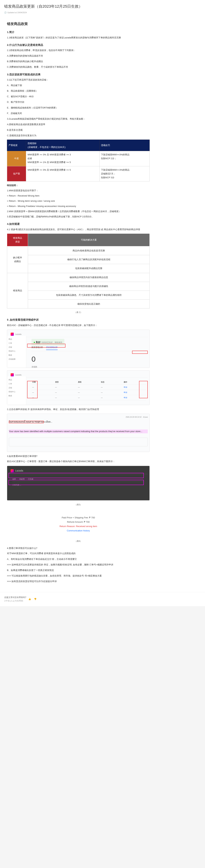  I want to click on s2-b: B.消费者收到的商品缺少配件或赠品, so click(78, 61).